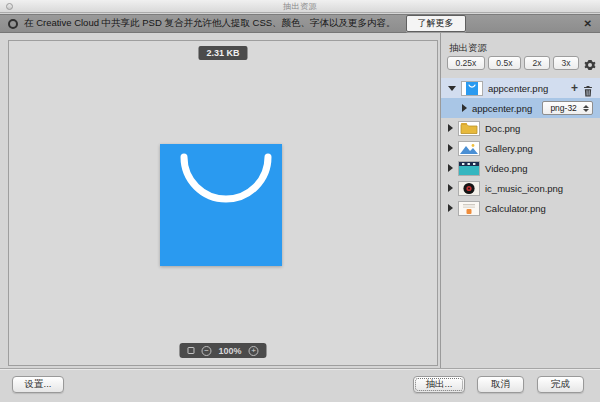  What do you see at coordinates (206, 351) in the screenshot?
I see `zoom-out-icon: −` at bounding box center [206, 351].